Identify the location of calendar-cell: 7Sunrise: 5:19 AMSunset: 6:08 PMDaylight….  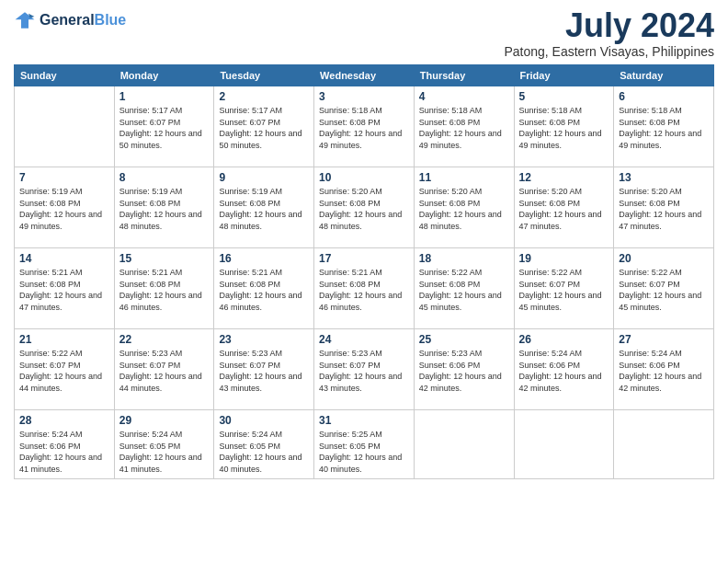
(64, 208).